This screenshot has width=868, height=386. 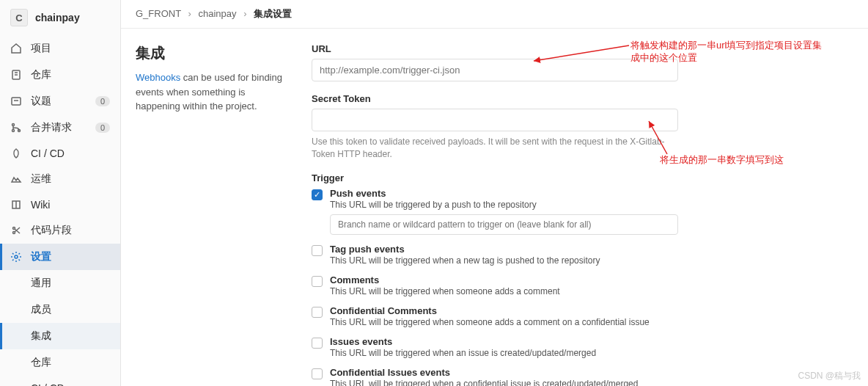 I want to click on sidebar-item-label: Wiki, so click(x=70, y=205).